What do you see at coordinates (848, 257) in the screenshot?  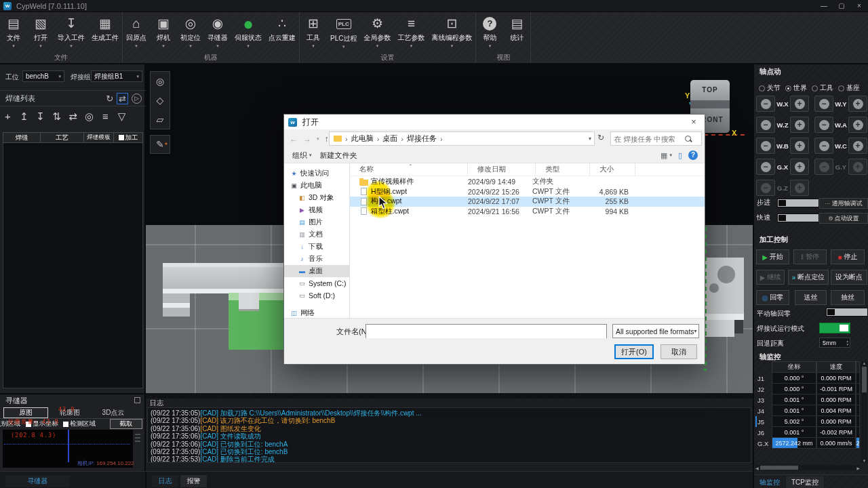 I see `stop-button: ■ 停止` at bounding box center [848, 257].